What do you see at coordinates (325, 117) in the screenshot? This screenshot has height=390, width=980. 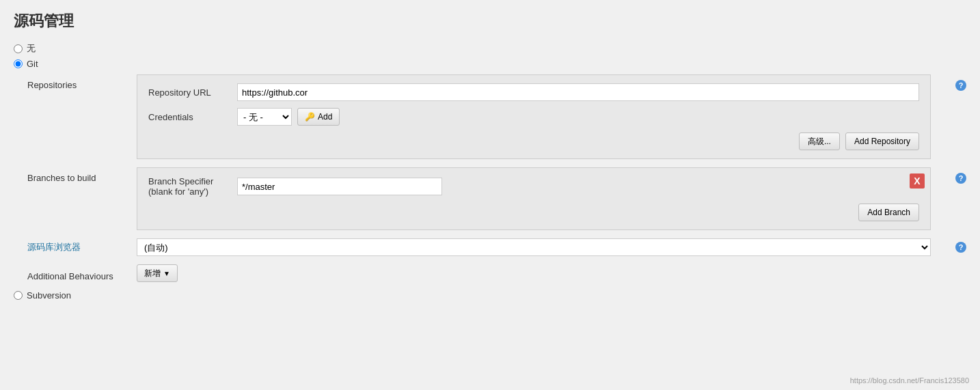 I see `add-credentials-label: Add` at bounding box center [325, 117].